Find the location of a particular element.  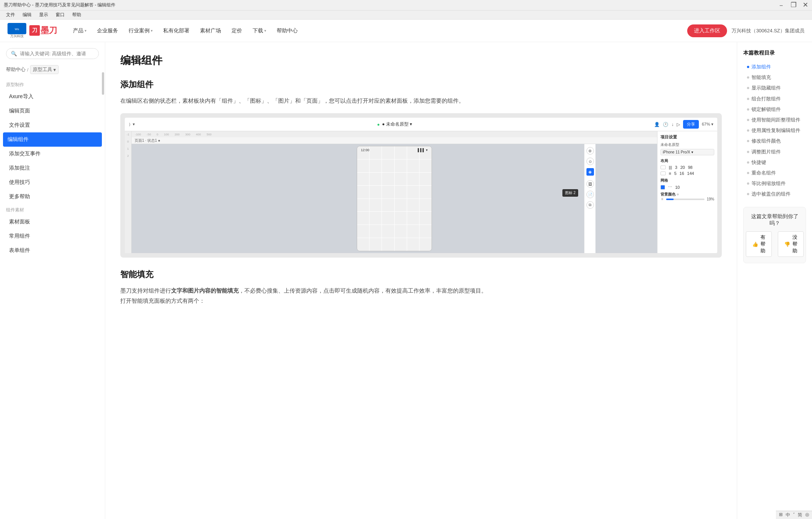

sidebar-item-edit-component: 编辑组件 is located at coordinates (53, 140).